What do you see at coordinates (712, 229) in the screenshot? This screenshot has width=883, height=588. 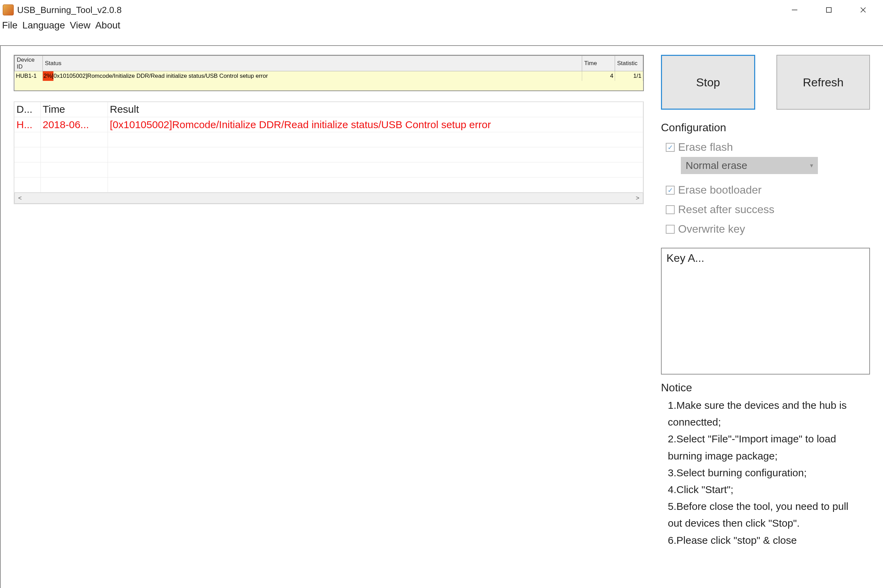 I see `overwrite-key-label: Overwrite key` at bounding box center [712, 229].